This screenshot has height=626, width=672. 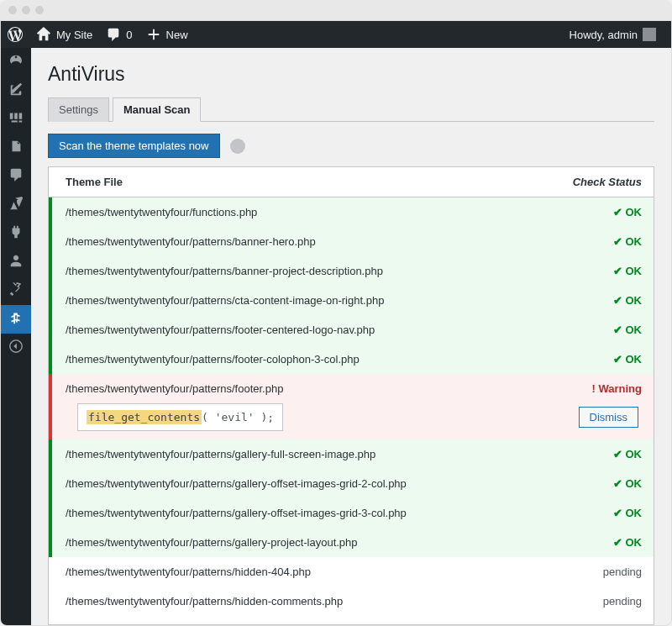 What do you see at coordinates (16, 262) in the screenshot?
I see `users-icon` at bounding box center [16, 262].